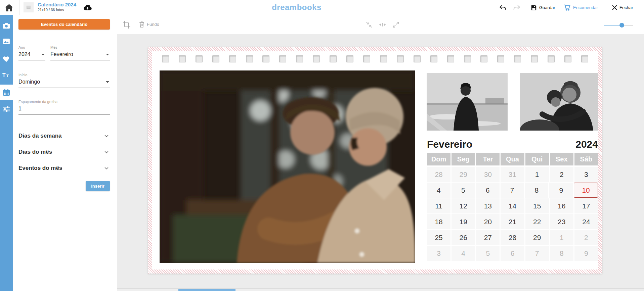 This screenshot has width=644, height=291. I want to click on grid-spacing-input: Espaçamento da grelha 1, so click(64, 107).